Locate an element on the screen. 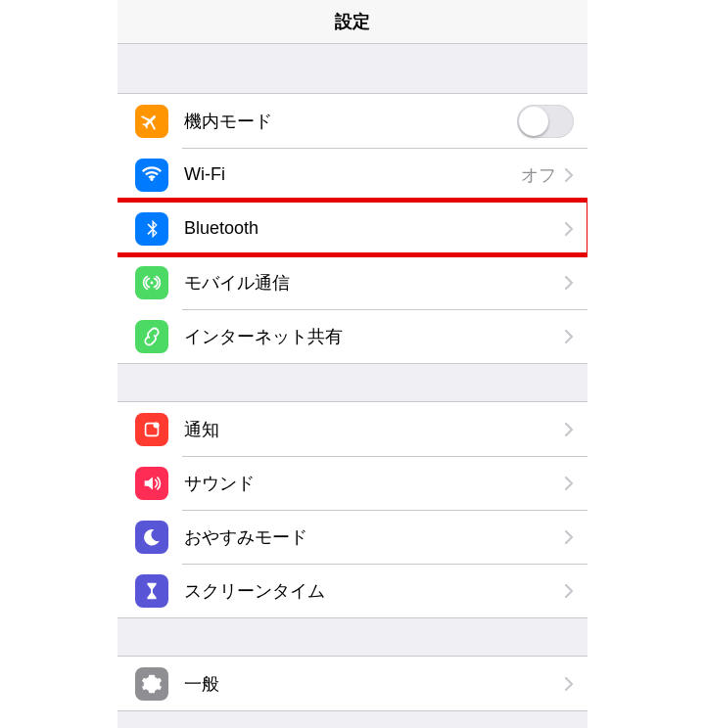 Image resolution: width=705 pixels, height=728 pixels. header-bar: 設定 is located at coordinates (352, 22).